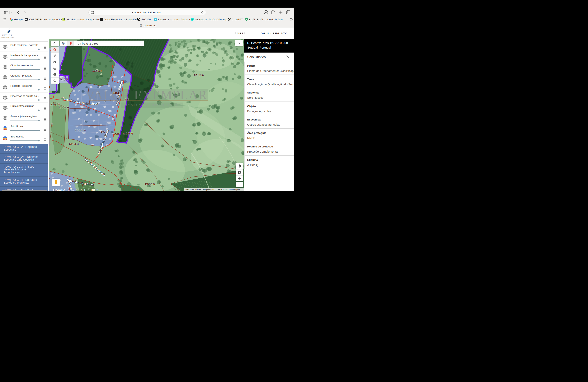 The height and width of the screenshot is (382, 588). What do you see at coordinates (55, 104) in the screenshot?
I see `svg-text: A.O(2.3)` at bounding box center [55, 104].